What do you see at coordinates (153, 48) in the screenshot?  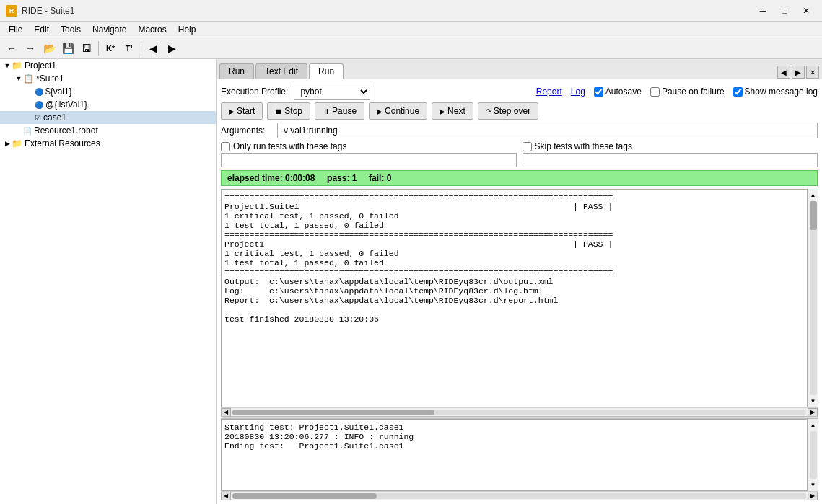 I see `tb-prev-run: ◀` at bounding box center [153, 48].